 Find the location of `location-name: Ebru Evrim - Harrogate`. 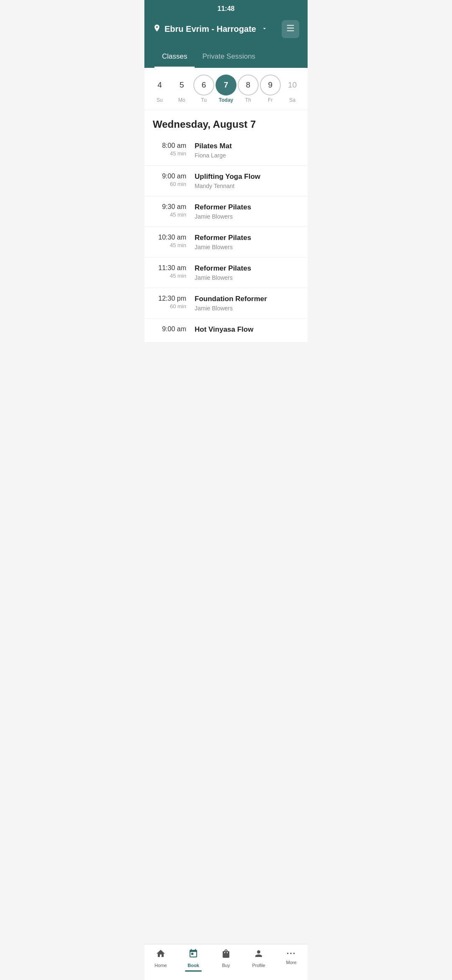

location-name: Ebru Evrim - Harrogate is located at coordinates (210, 29).